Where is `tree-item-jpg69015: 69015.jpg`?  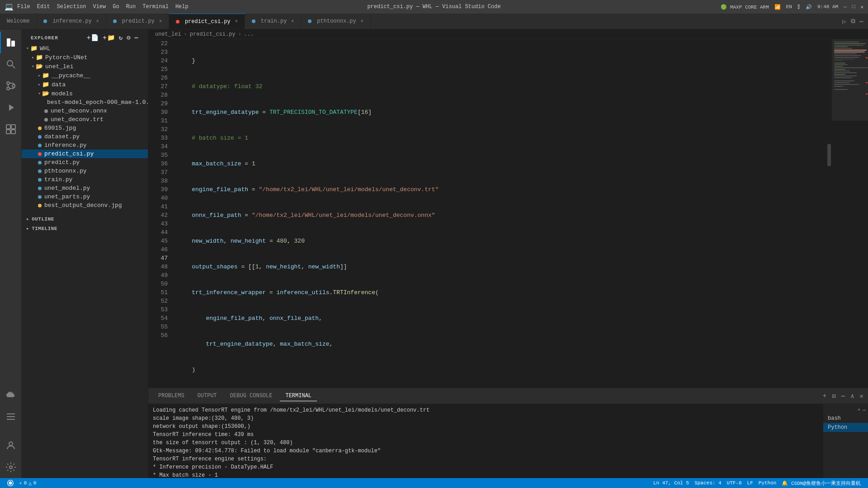 tree-item-jpg69015: 69015.jpg is located at coordinates (85, 128).